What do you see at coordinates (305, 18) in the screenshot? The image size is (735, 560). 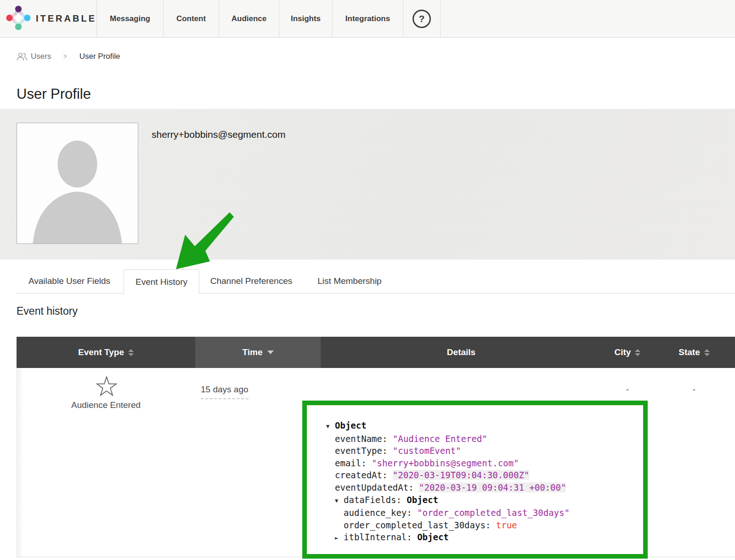 I see `nav-item-insights: Insights` at bounding box center [305, 18].